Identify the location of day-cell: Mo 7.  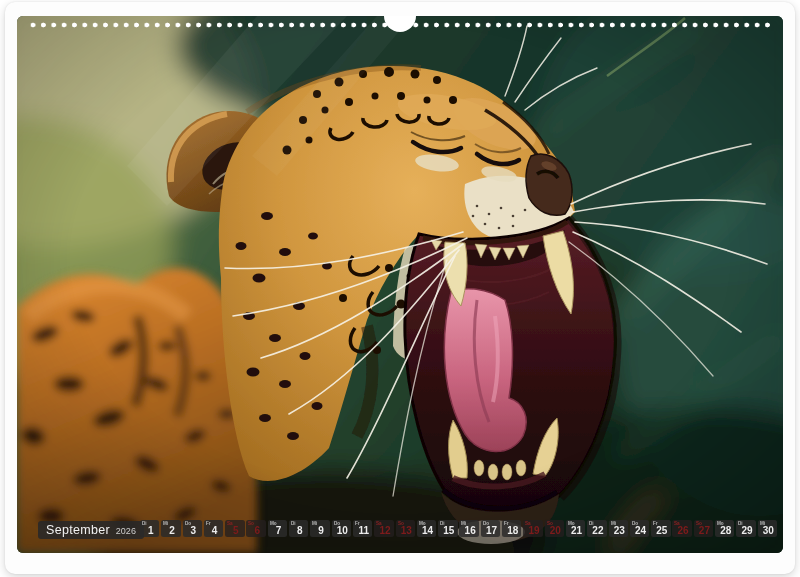
(278, 528).